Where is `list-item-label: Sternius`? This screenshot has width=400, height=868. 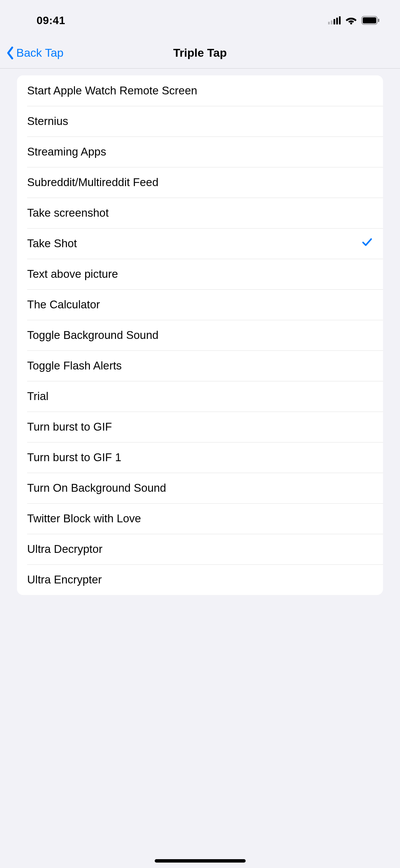 list-item-label: Sternius is located at coordinates (200, 121).